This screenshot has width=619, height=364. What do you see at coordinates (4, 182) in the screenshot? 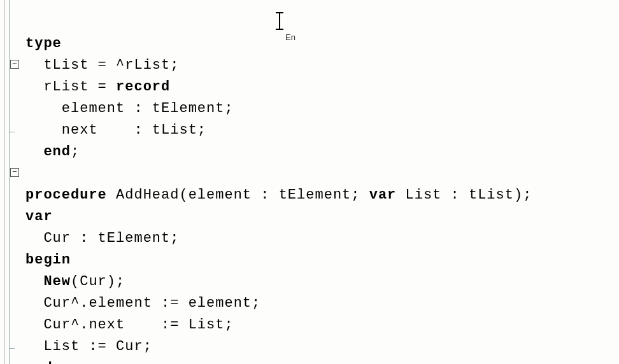
I see `gutter-line` at bounding box center [4, 182].